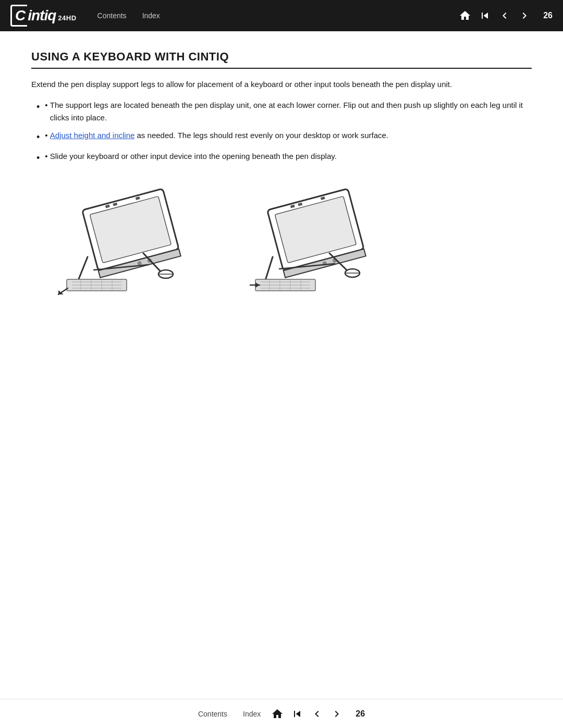 The image size is (563, 728). Describe the element at coordinates (19, 16) in the screenshot. I see `logo-bracket: C` at that location.